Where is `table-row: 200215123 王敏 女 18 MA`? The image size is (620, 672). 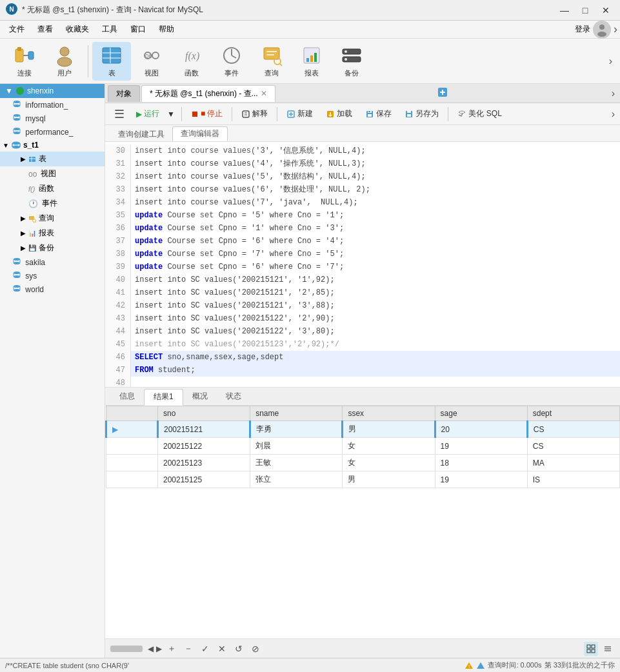
table-row: 200215123 王敏 女 18 MA is located at coordinates (363, 463).